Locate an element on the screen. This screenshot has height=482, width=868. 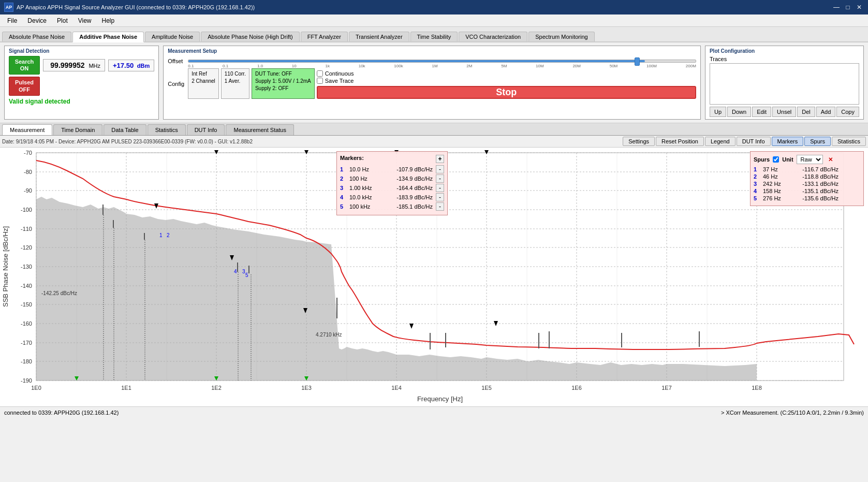
tab-time-domain: Time Domain is located at coordinates (78, 129).